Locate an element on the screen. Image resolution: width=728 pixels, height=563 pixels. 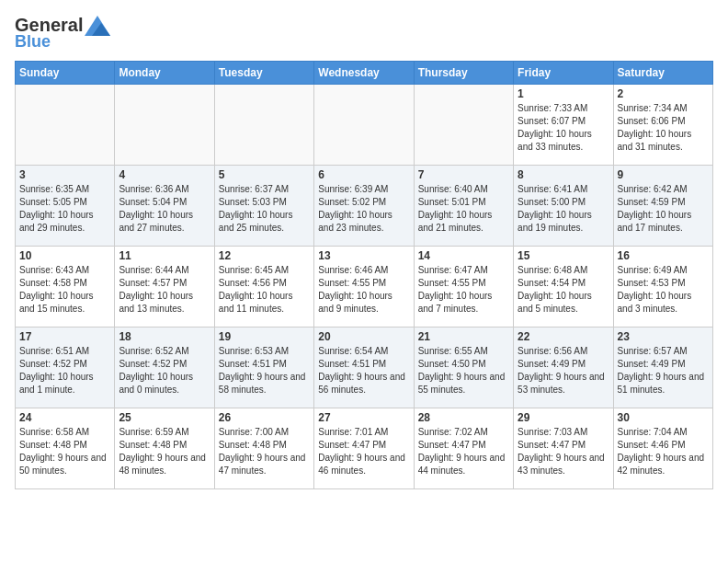
cell-text: Sunrise: 6:45 AM Sunset: 4:56 PM Dayligh… is located at coordinates (265, 290).